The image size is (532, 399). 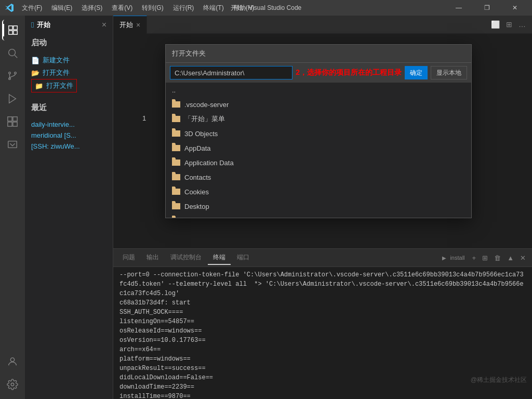 I want to click on recent-item-1: meridional [S..., so click(x=69, y=135).